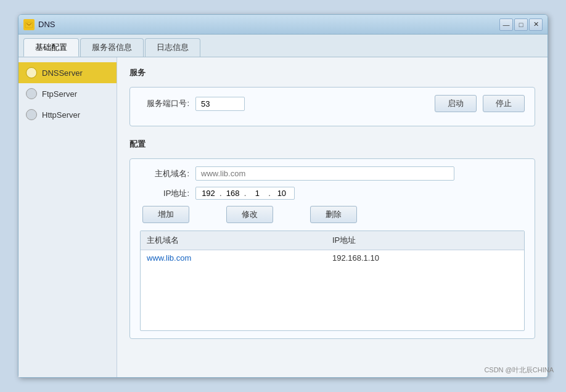 The height and width of the screenshot is (392, 566). I want to click on header-ip: IP地址, so click(344, 240).